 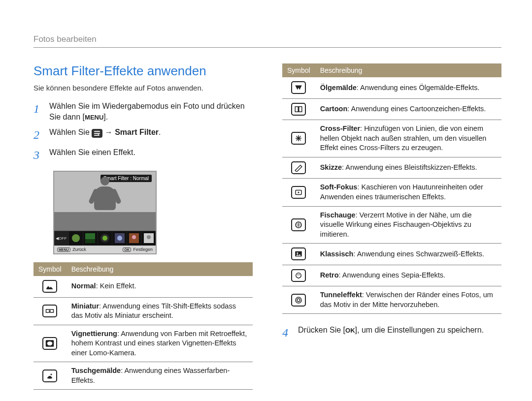 I want to click on table-row: Cross-Filter: Hinzufügen von Linien, die…, so click(x=392, y=139).